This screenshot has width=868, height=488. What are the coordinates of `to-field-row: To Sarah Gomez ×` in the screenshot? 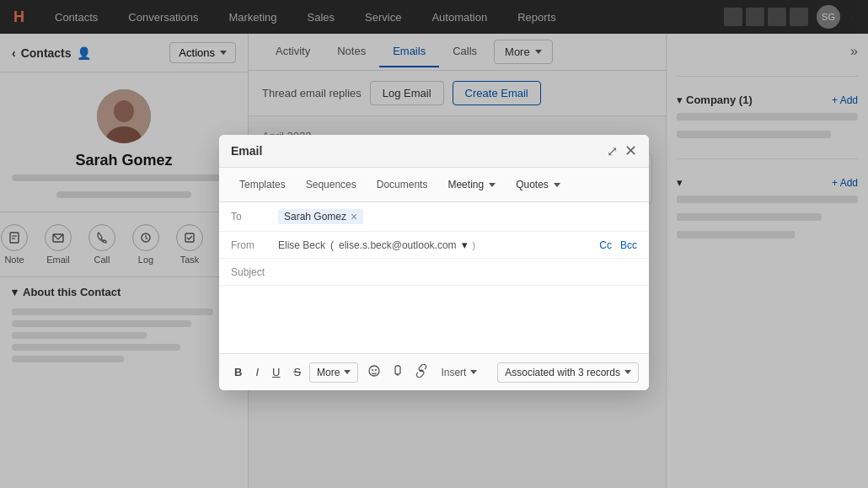 It's located at (434, 217).